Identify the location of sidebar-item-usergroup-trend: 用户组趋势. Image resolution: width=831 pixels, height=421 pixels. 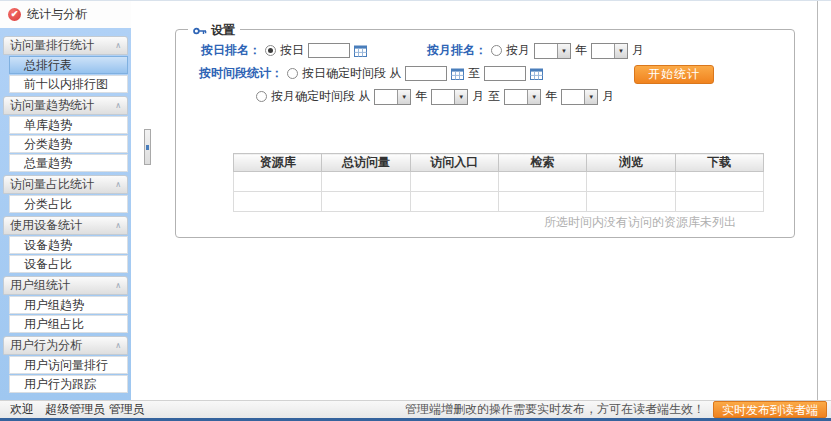
(68, 305).